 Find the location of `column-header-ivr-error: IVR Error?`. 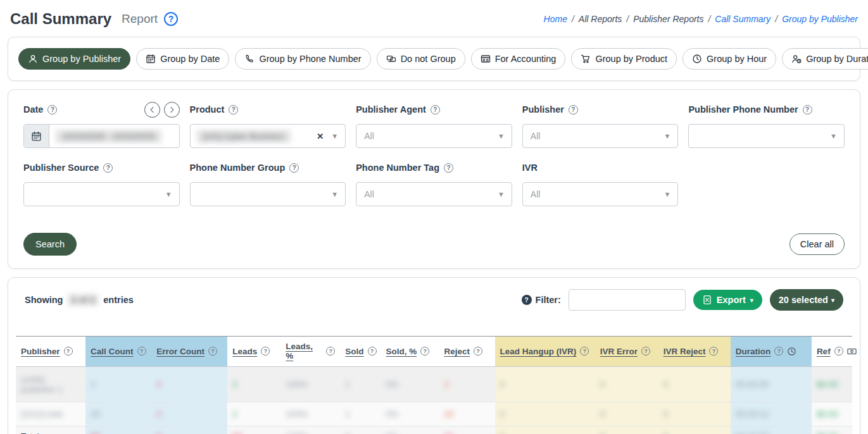

column-header-ivr-error: IVR Error? is located at coordinates (627, 352).